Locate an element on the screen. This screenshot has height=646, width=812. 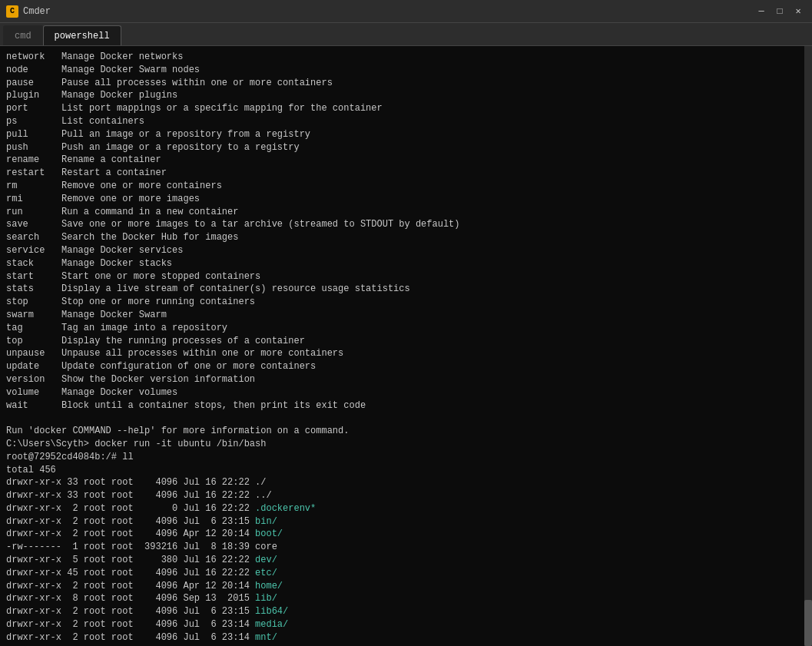
minimize-button: — is located at coordinates (761, 12).